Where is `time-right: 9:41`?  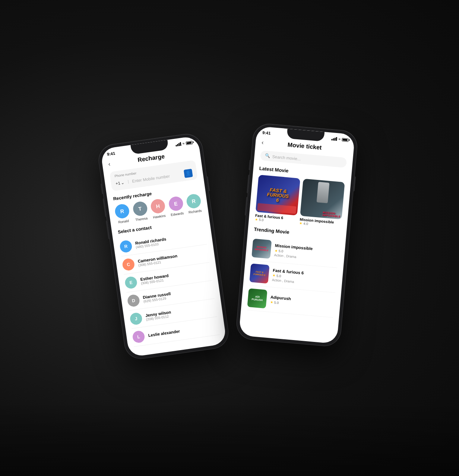 time-right: 9:41 is located at coordinates (267, 133).